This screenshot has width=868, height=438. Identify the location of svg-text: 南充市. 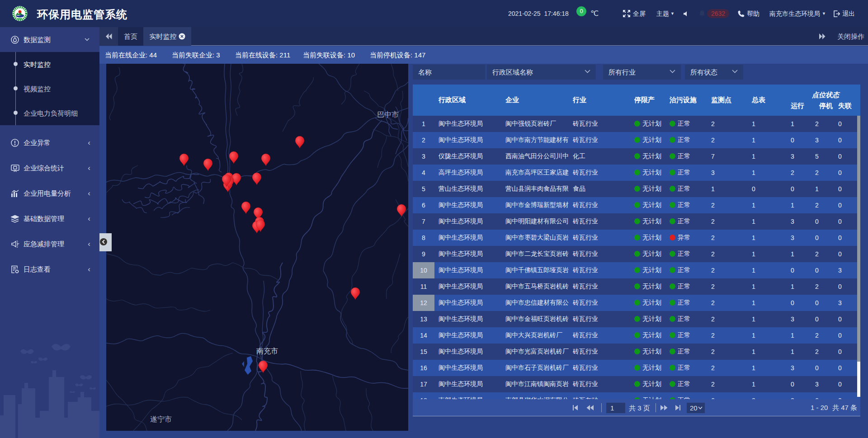
(267, 351).